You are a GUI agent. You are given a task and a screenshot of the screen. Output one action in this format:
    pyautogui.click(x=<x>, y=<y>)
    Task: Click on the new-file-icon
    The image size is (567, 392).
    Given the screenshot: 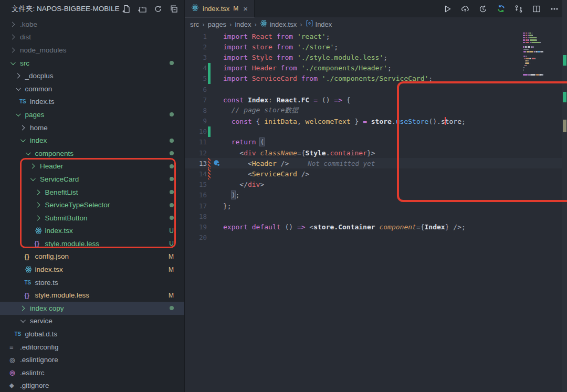 What is the action you would take?
    pyautogui.click(x=127, y=9)
    